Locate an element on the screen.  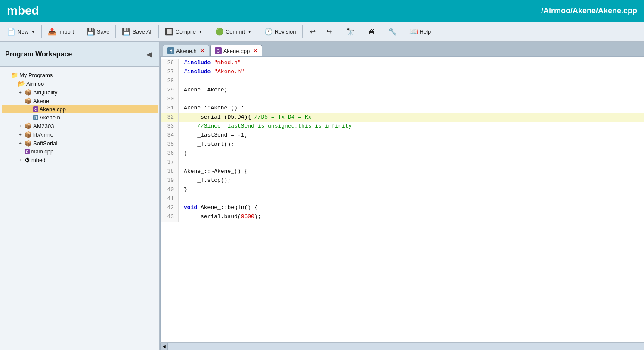
commit-label: Commit is located at coordinates (235, 32).